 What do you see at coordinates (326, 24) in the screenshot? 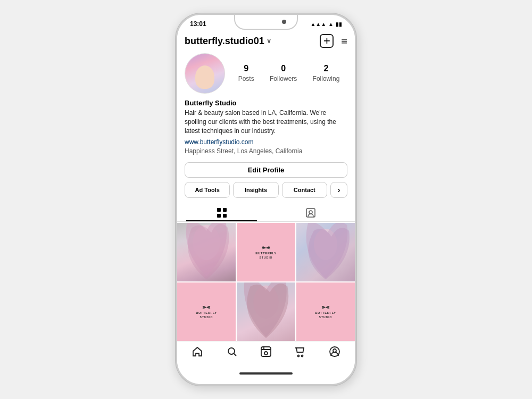
I see `status-icons: ▲▲▲ ▲ ▮▮` at bounding box center [326, 24].